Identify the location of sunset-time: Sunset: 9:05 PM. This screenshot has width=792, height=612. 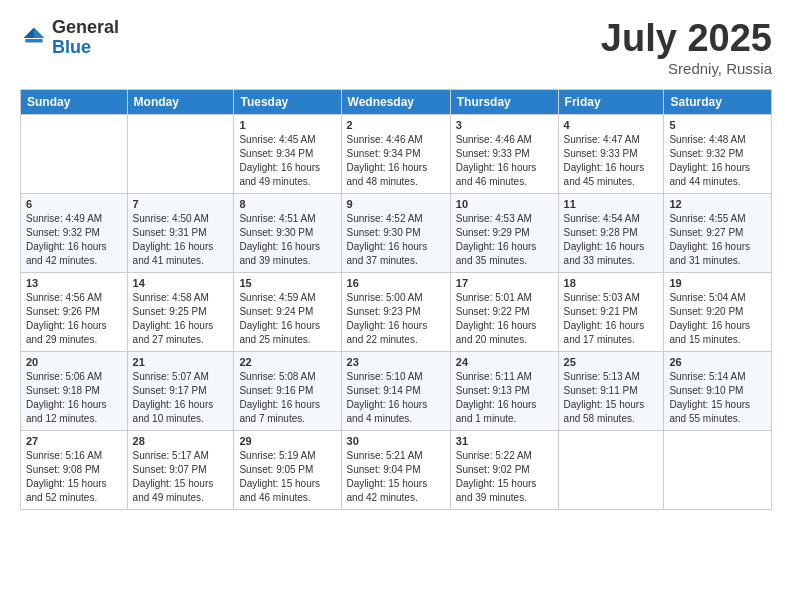
(276, 470).